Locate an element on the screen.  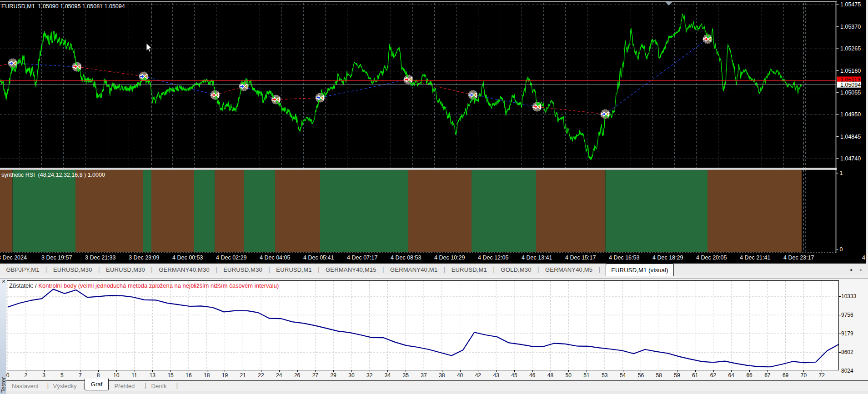
chart-tab: GERMANY40,M1 is located at coordinates (414, 270).